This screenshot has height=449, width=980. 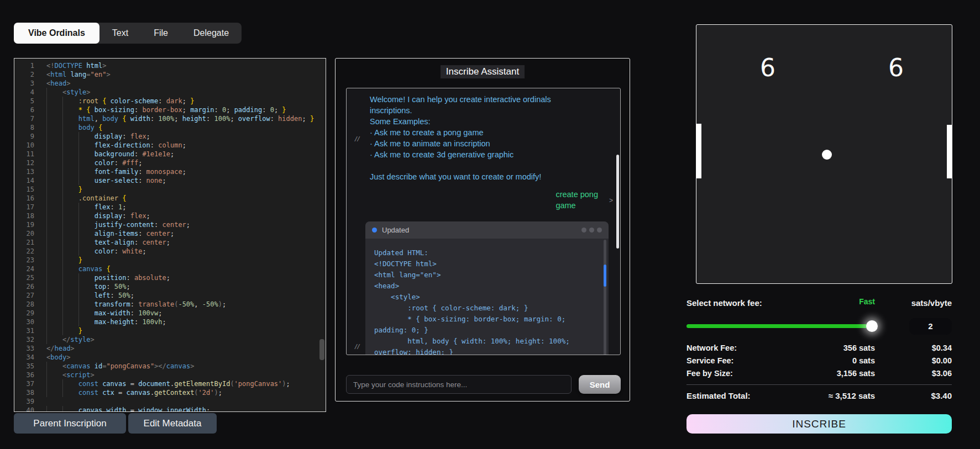 What do you see at coordinates (819, 396) in the screenshot?
I see `estimated-total-row: Estimated Total: ≈ 3,512 sats $3.40` at bounding box center [819, 396].